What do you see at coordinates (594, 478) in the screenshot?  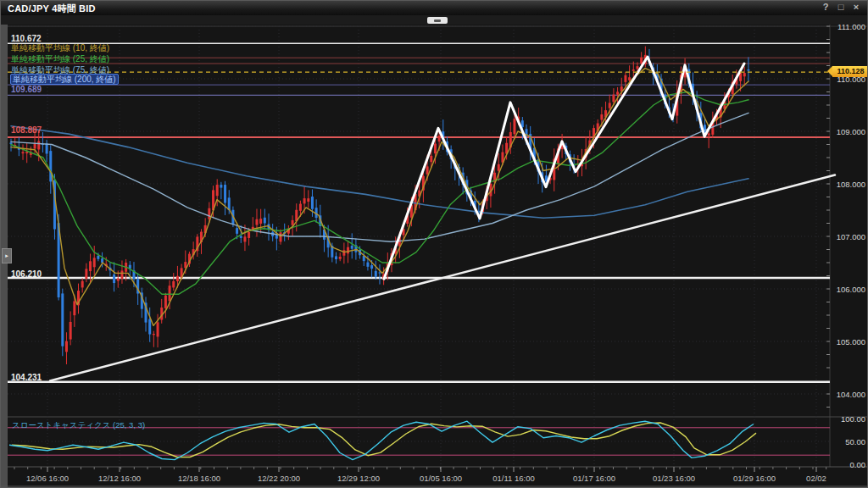 I see `x-axis-label: 01/17 16:00` at bounding box center [594, 478].